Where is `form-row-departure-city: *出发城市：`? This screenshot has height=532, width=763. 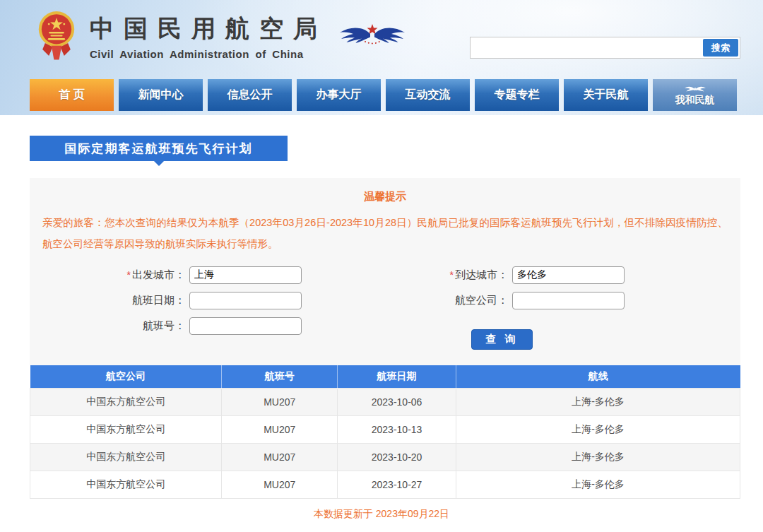
form-row-departure-city: *出发城市： is located at coordinates (213, 275).